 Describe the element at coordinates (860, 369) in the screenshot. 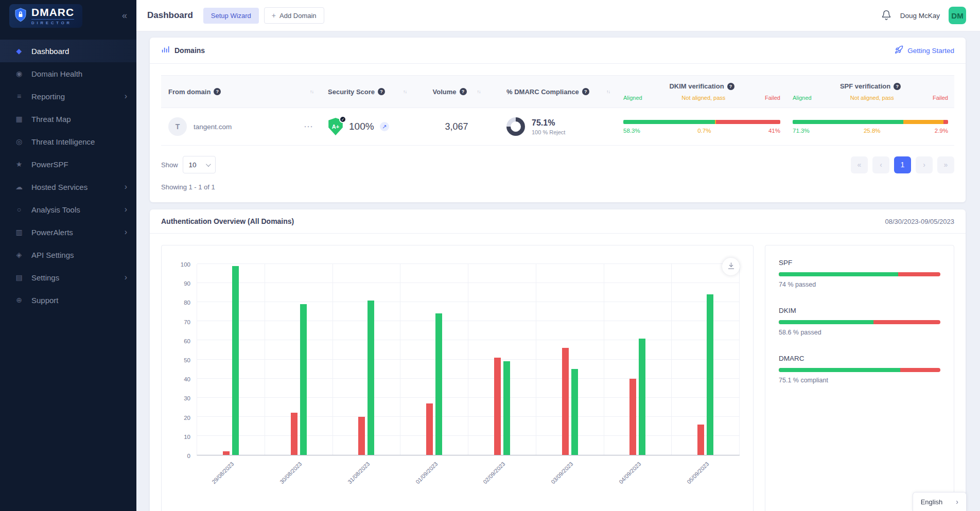

I see `stat-dmarc: DMARC 75.1 % compliant` at that location.